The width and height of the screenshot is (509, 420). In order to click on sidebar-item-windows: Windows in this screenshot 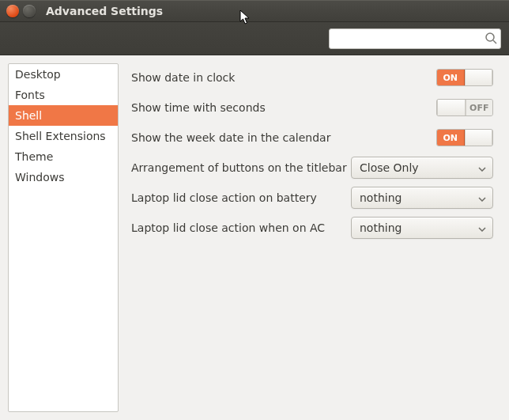, I will do `click(63, 177)`.